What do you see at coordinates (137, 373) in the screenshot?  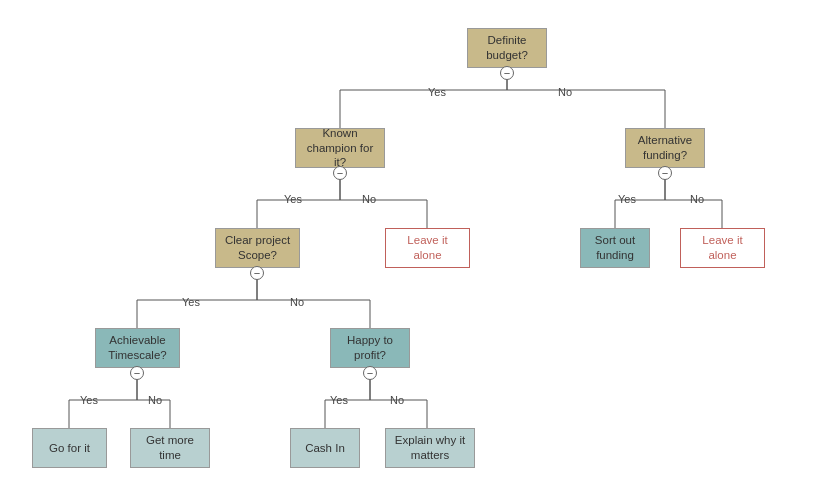 I see `collapse-achievable-timescale: −` at bounding box center [137, 373].